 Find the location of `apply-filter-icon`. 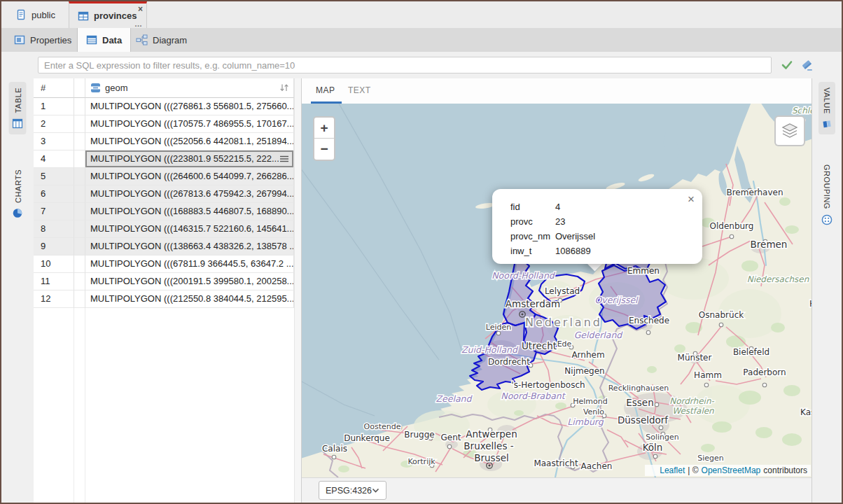

apply-filter-icon is located at coordinates (787, 65).